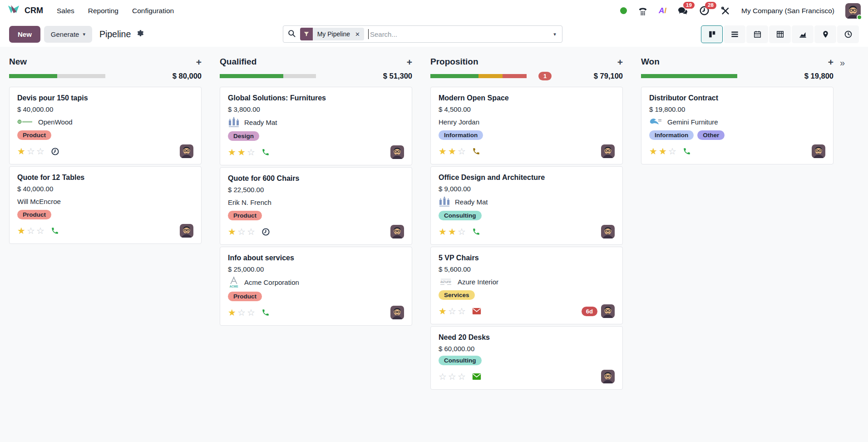  What do you see at coordinates (452, 377) in the screenshot?
I see `priority-stars: ☆☆☆` at bounding box center [452, 377].